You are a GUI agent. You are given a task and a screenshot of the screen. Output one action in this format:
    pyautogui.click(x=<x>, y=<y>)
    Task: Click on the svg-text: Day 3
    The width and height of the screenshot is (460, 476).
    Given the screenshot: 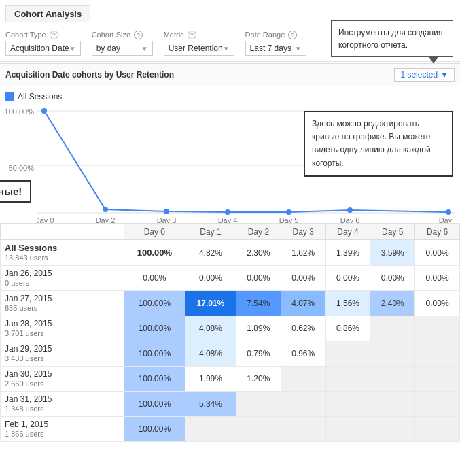 What is the action you would take?
    pyautogui.click(x=167, y=220)
    